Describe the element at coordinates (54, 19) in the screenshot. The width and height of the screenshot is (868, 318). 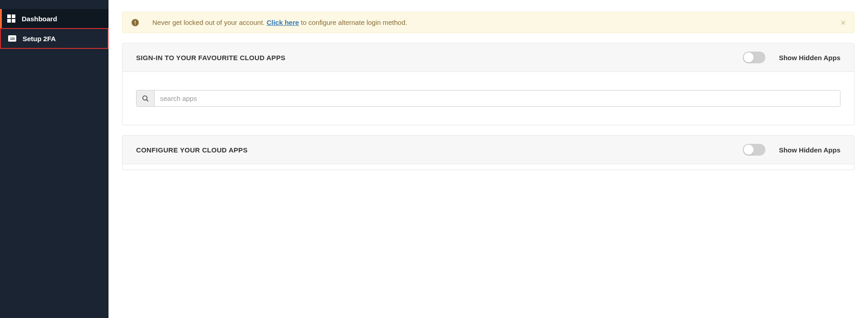
I see `sidebar-item-dashboard: Dashboard` at that location.